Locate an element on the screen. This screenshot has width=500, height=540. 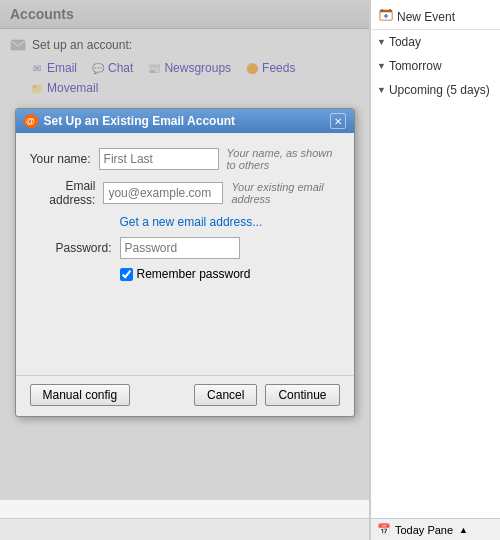
email-label: Email address: is located at coordinates (67, 193).